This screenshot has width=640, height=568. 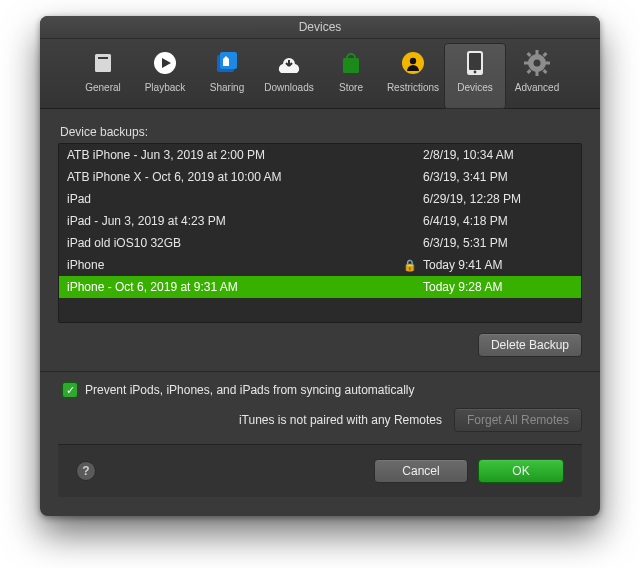 What do you see at coordinates (495, 155) in the screenshot?
I see `backup-date: 2/8/19, 10:34 AM` at bounding box center [495, 155].